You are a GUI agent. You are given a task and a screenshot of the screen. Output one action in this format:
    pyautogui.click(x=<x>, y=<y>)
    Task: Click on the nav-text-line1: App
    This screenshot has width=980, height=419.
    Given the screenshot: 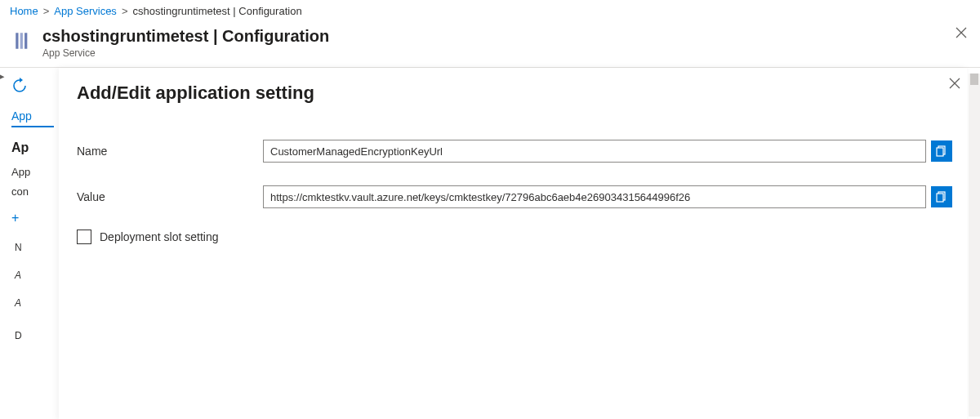 What is the action you would take?
    pyautogui.click(x=29, y=170)
    